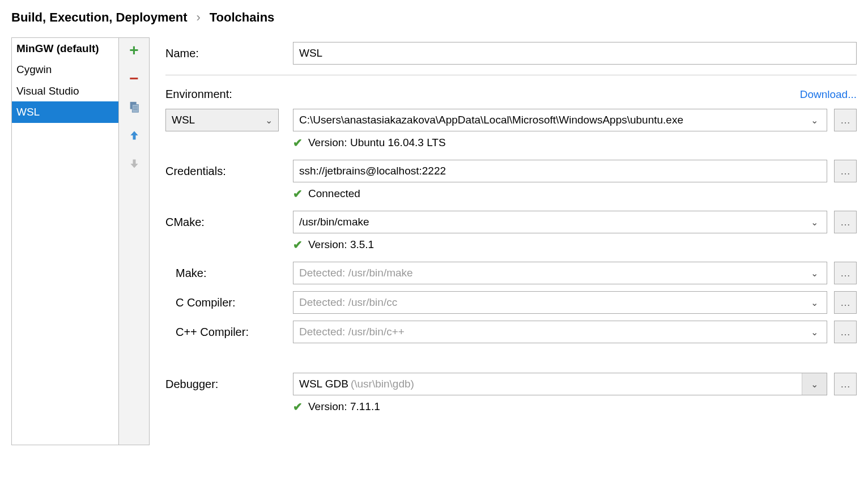  What do you see at coordinates (575, 53) in the screenshot?
I see `name-input` at bounding box center [575, 53].